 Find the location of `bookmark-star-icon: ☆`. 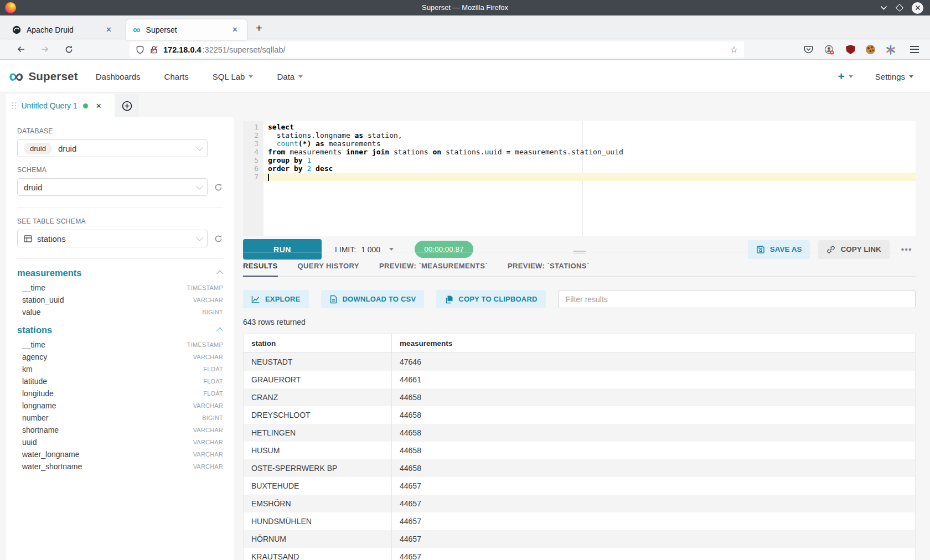

bookmark-star-icon: ☆ is located at coordinates (734, 50).